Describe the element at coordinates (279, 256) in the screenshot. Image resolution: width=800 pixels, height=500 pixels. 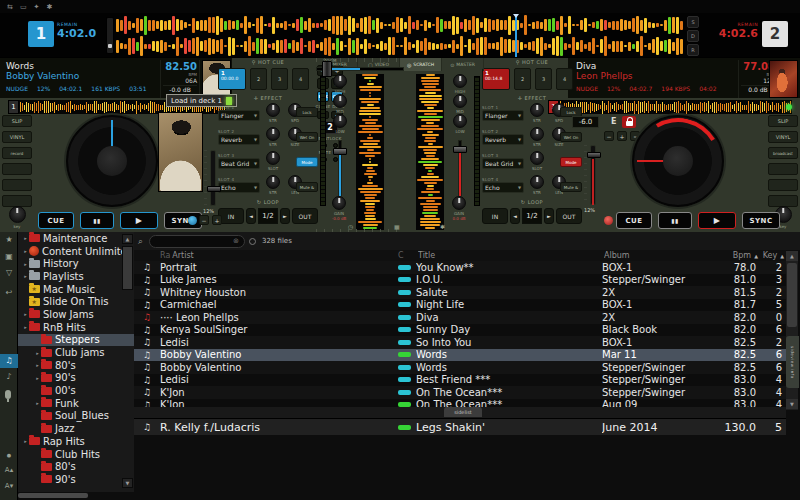
I see `col-artist: RaArtist` at that location.